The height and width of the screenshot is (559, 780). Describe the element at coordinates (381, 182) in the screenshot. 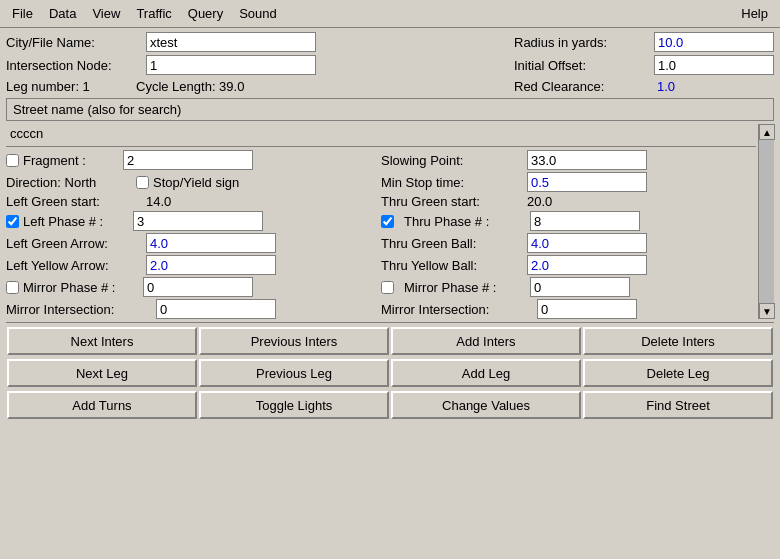

I see `direction-row: Direction: North Stop/Yield sign Min Sto…` at that location.